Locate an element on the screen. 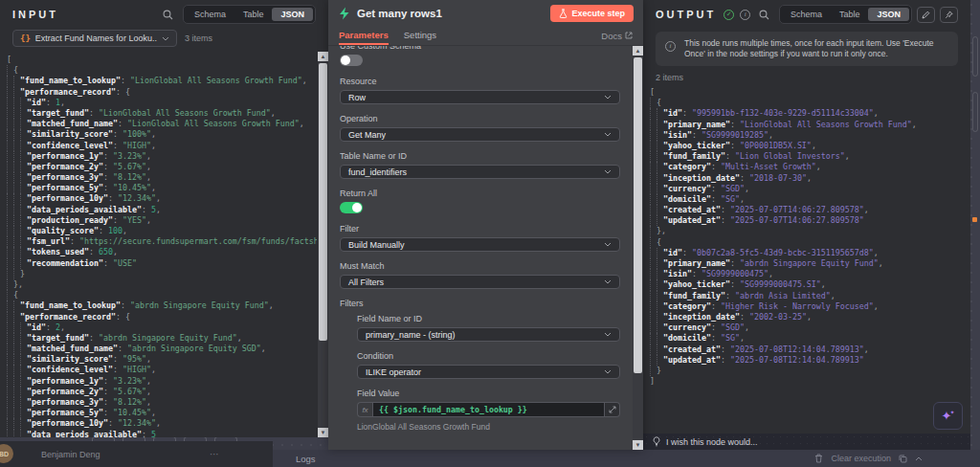 The image size is (980, 467). sidebar-user-row: BD Benjamin Deng ⋯ is located at coordinates (136, 454).